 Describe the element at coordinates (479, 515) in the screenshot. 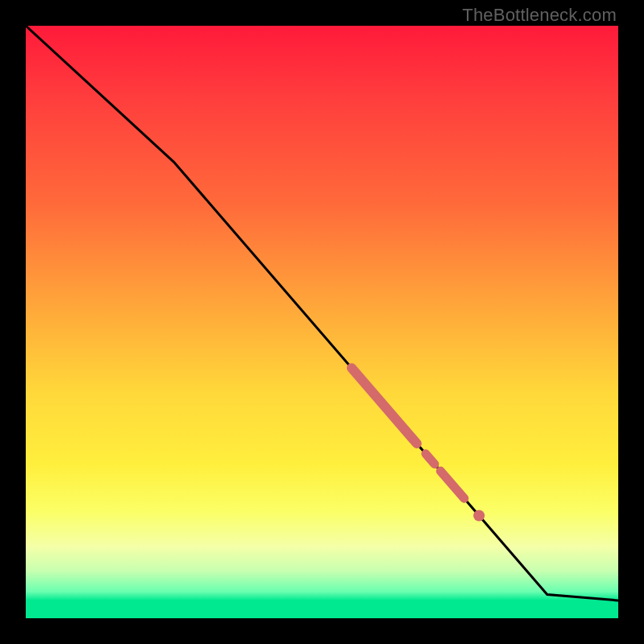

I see `highlight-dot` at that location.